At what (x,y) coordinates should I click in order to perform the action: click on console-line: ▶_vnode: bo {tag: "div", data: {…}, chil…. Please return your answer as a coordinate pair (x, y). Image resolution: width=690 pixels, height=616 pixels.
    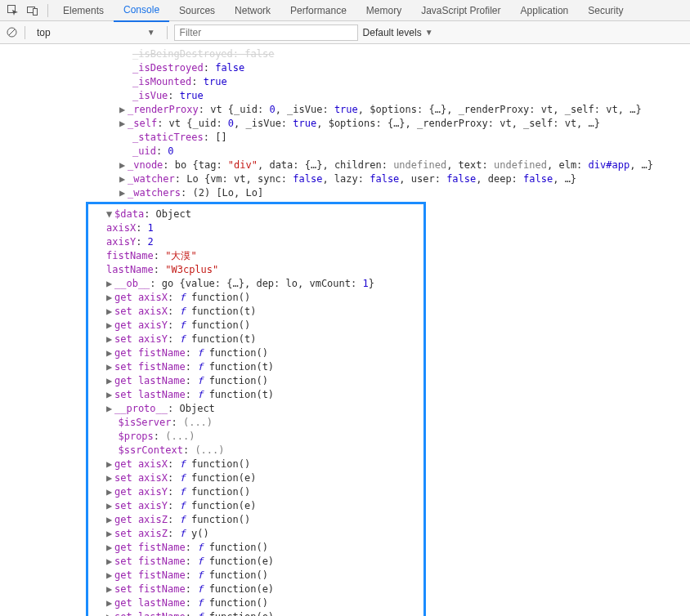
    Looking at the image, I should click on (345, 165).